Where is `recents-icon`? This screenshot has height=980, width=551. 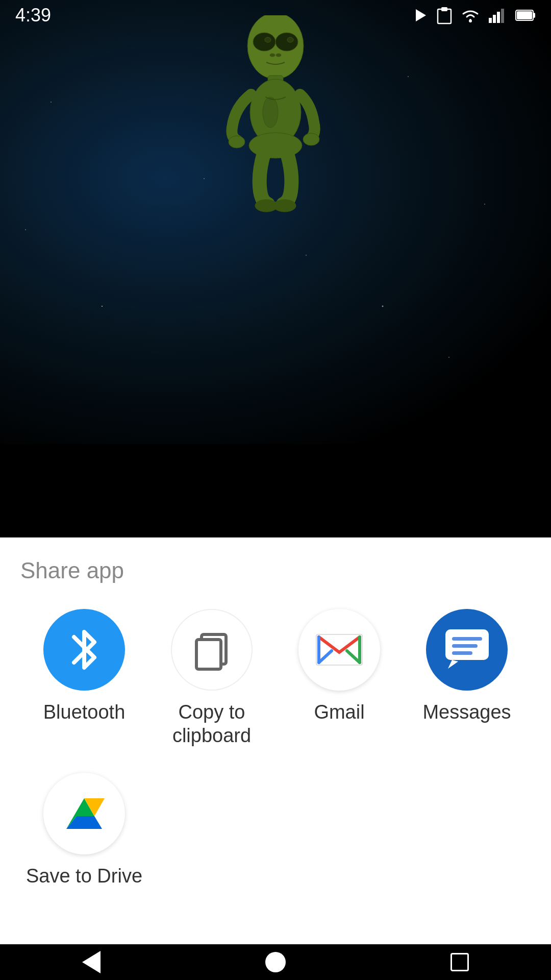
recents-icon is located at coordinates (460, 962).